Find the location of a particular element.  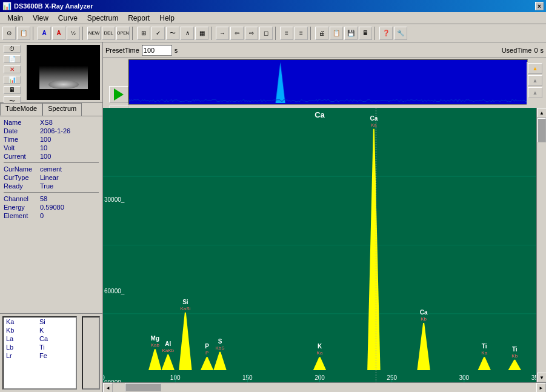

doc-icon: 📄 is located at coordinates (12, 59).